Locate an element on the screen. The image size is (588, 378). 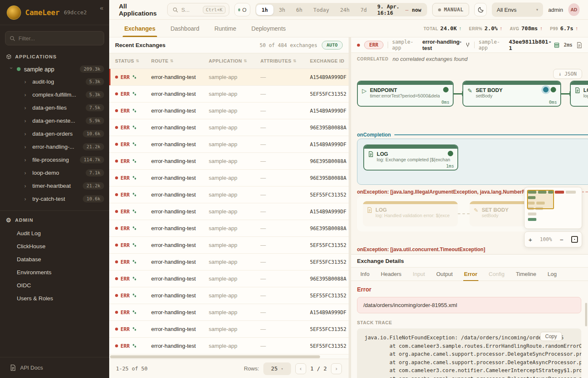
zoom-out-button: − is located at coordinates (562, 239).